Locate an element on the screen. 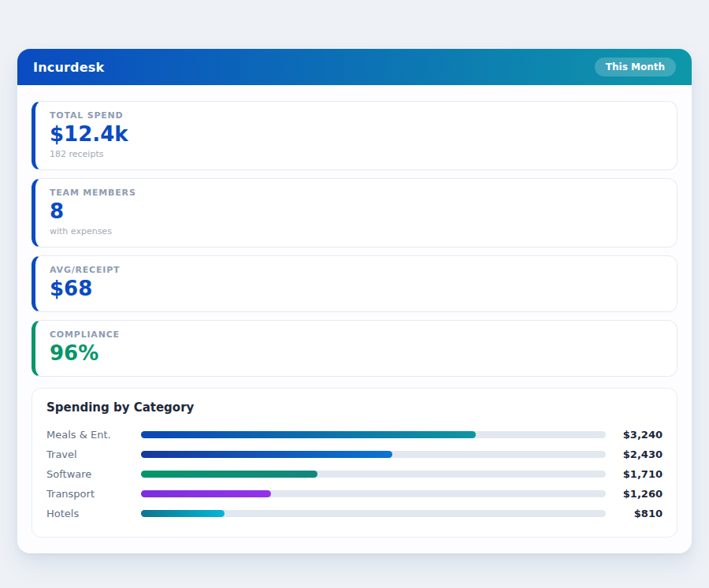 The image size is (709, 588). category-value: $2,430 is located at coordinates (634, 454).